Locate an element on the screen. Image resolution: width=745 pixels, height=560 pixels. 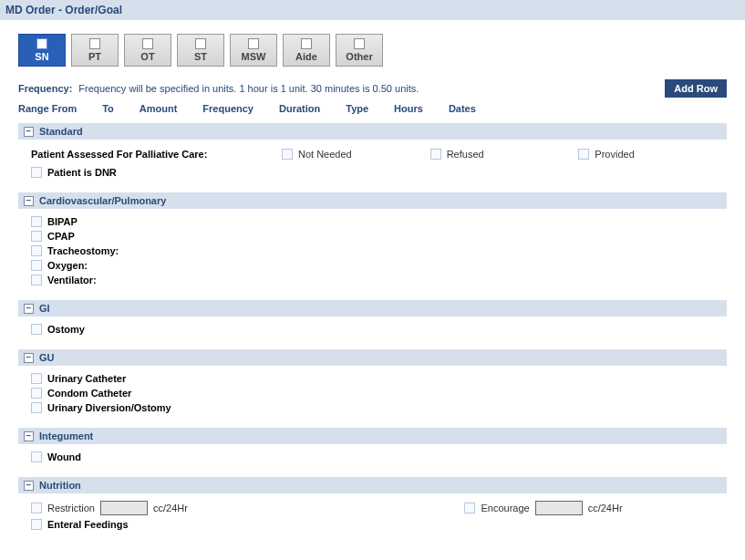
item-label: BIPAP is located at coordinates (62, 222).